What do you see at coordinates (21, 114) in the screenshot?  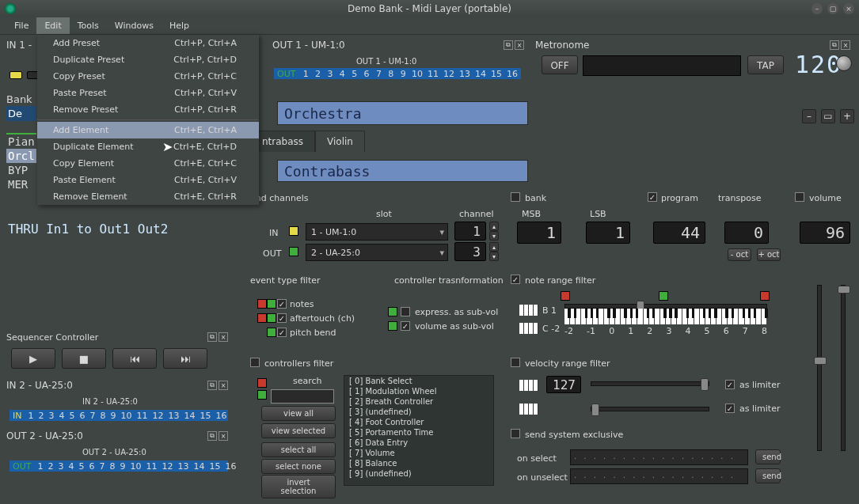 I see `bank-current: De` at bounding box center [21, 114].